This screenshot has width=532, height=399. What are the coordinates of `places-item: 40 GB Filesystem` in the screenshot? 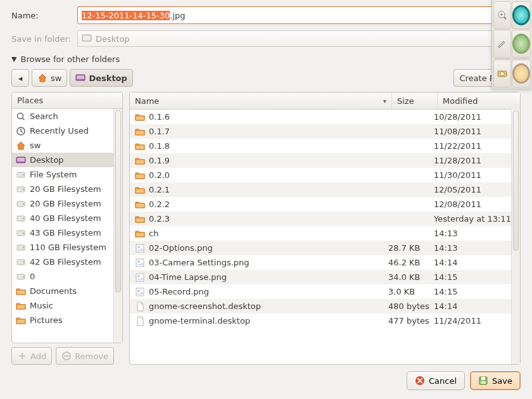 It's located at (67, 218).